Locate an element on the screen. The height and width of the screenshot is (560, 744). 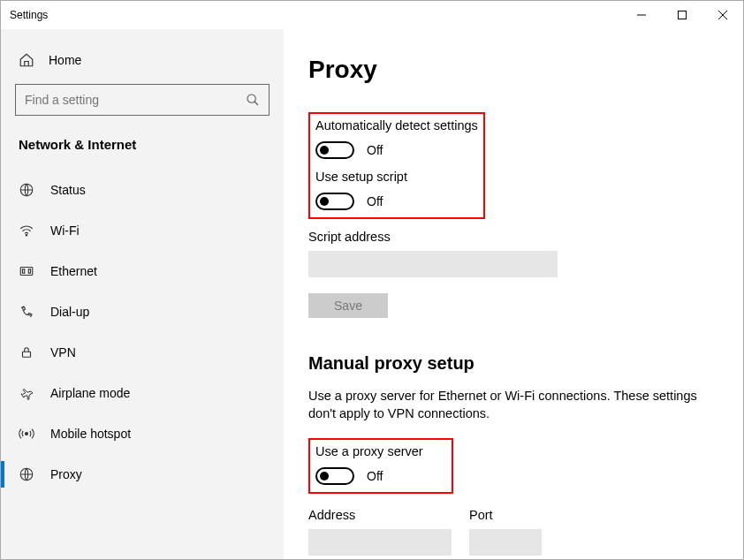
ethernet-icon is located at coordinates (27, 271).